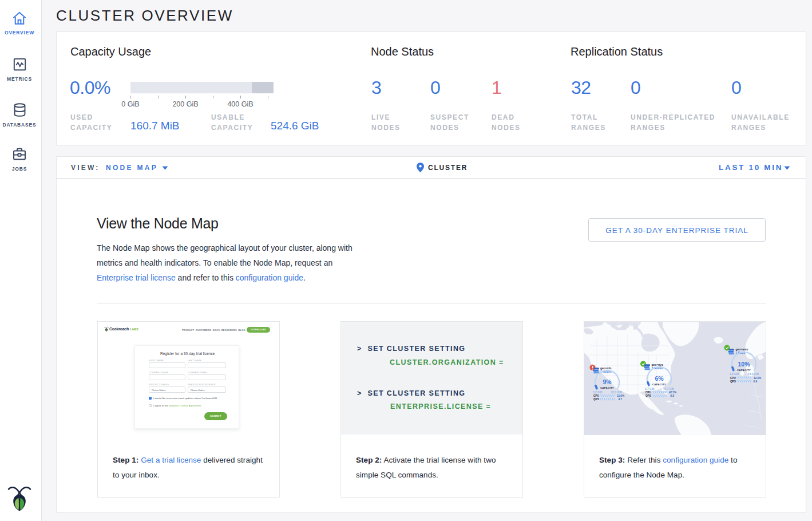 This screenshot has width=812, height=521. I want to click on svg-text: 3.7 GiB, so click(650, 389).